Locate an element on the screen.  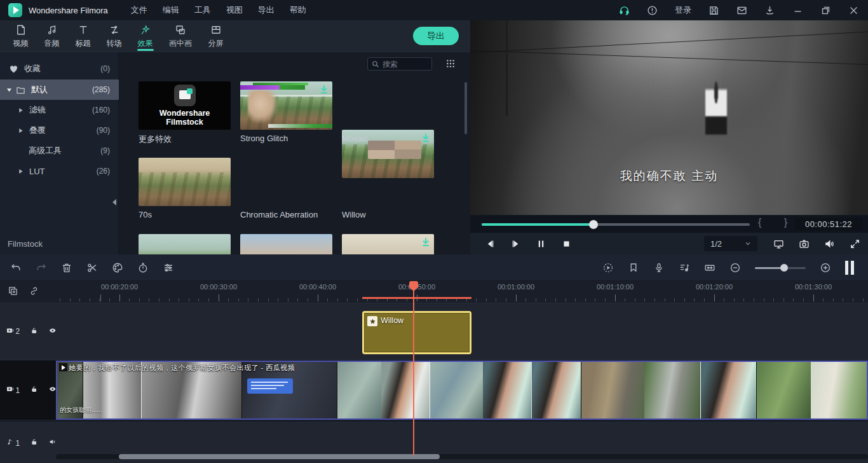
search-box is located at coordinates (400, 64).